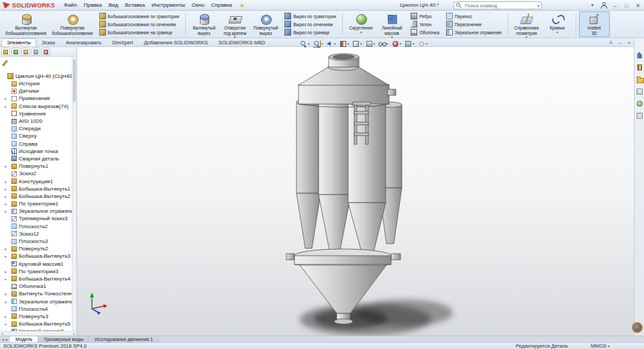 This screenshot has height=349, width=644. What do you see at coordinates (122, 42) in the screenshot?
I see `ribbon-tab: DimXpert` at bounding box center [122, 42].